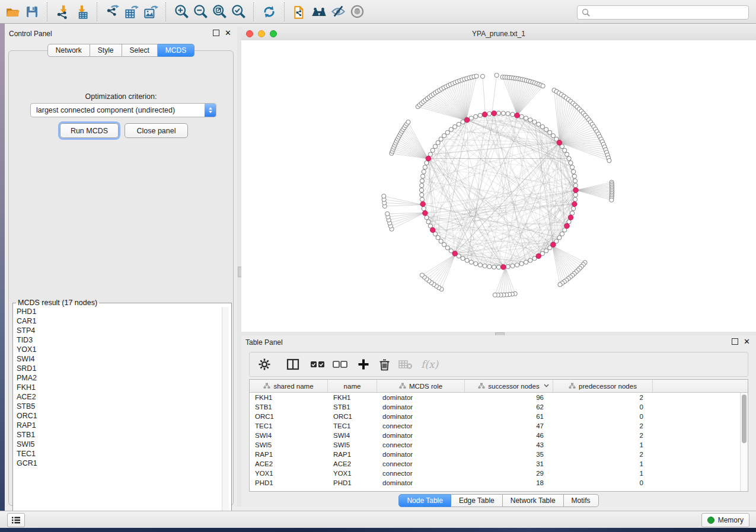 The width and height of the screenshot is (756, 532). I want to click on mcds-result-item: TID3, so click(122, 340).